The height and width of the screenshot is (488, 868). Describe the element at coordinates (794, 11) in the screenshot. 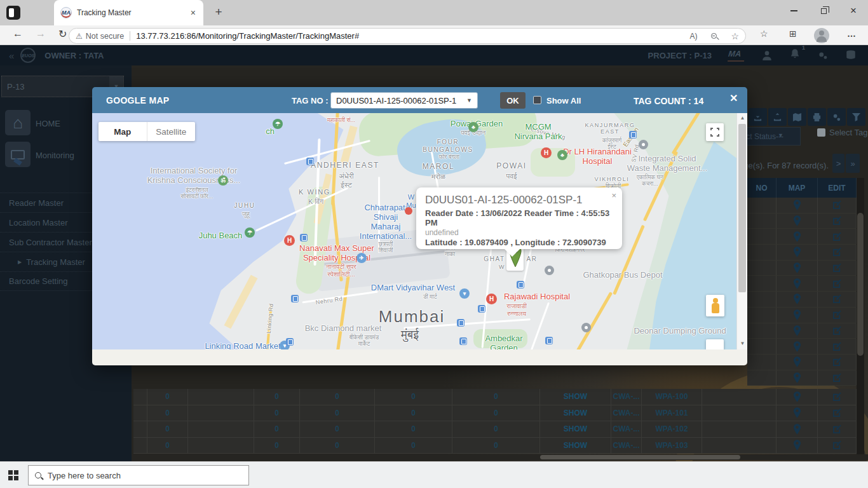

I see `window-minimize-button` at that location.